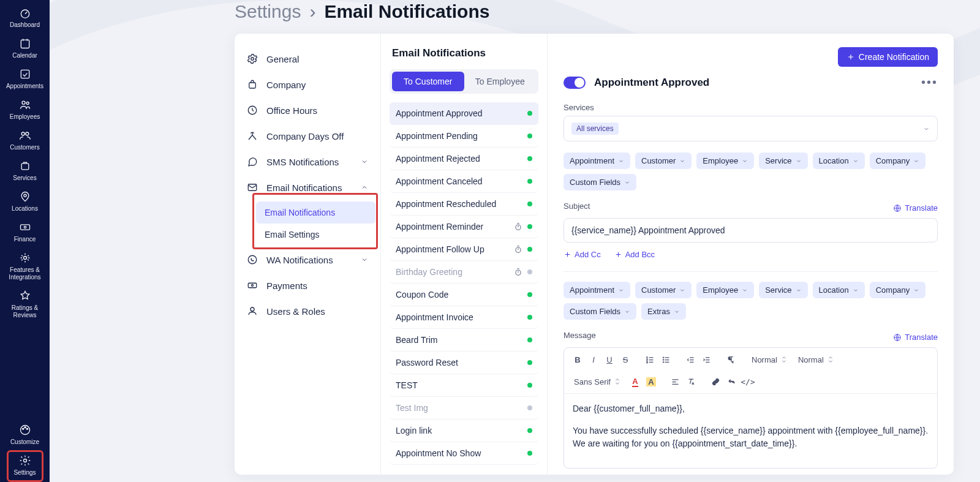 The image size is (980, 482). What do you see at coordinates (307, 162) in the screenshot?
I see `sidebar-item-sms: SMS Notifications` at bounding box center [307, 162].